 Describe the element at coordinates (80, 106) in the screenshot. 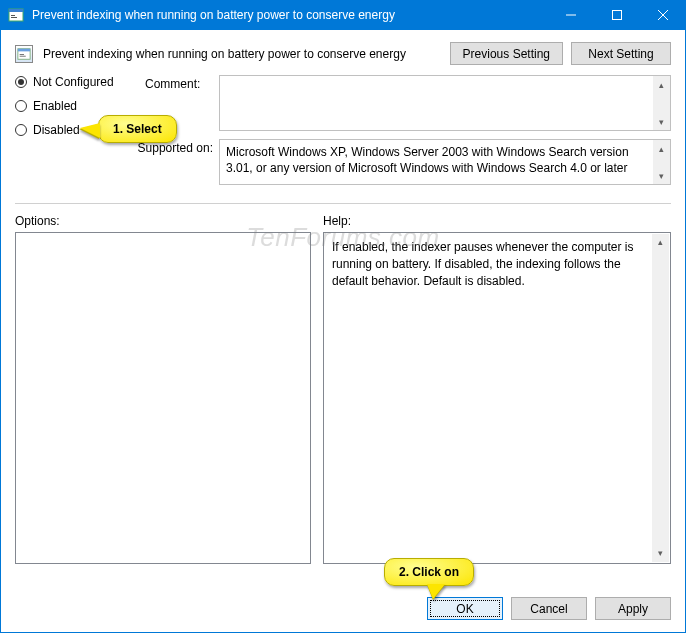

I see `radio-enabled: Enabled` at that location.